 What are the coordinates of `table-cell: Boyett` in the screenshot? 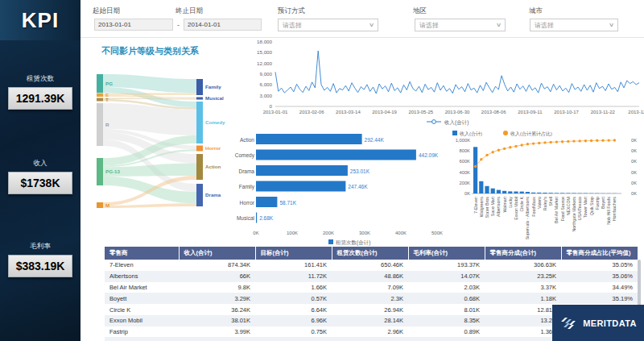 It's located at (142, 298).